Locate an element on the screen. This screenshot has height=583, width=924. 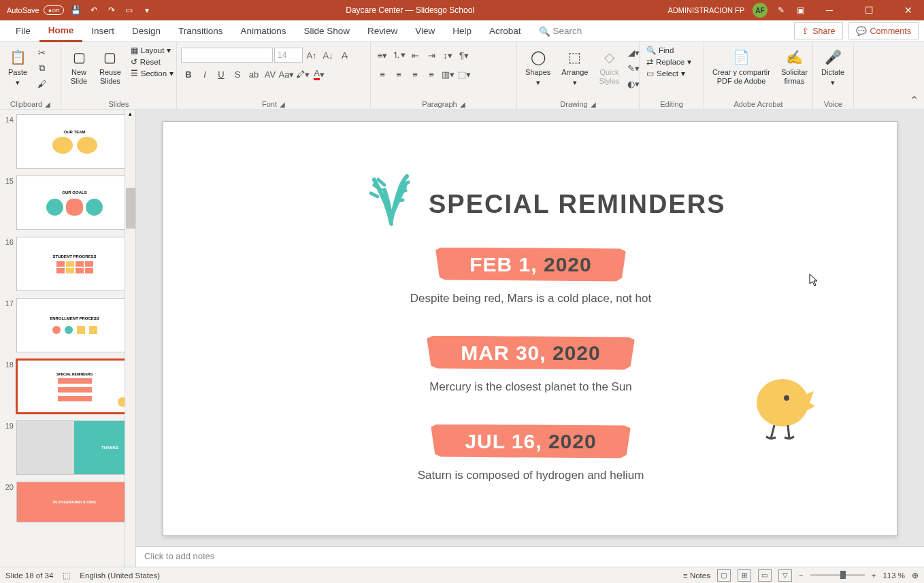
shadow-icon: ab is located at coordinates (254, 74).